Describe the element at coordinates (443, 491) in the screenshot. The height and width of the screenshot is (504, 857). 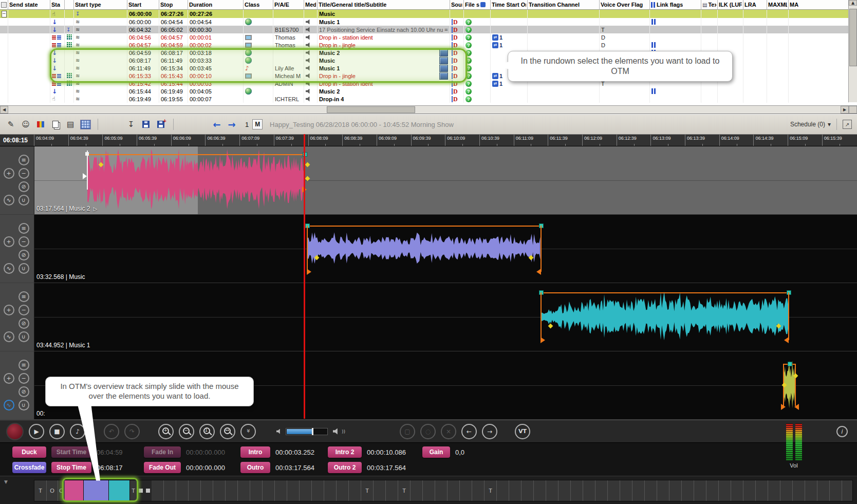
I see `overview-bar: TOCTTTT` at that location.